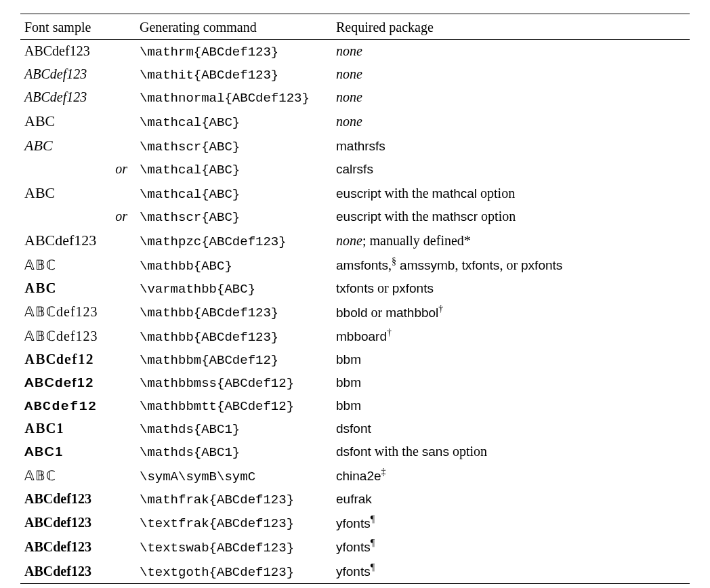  Describe the element at coordinates (511, 406) in the screenshot. I see `cell-package: bbm` at that location.